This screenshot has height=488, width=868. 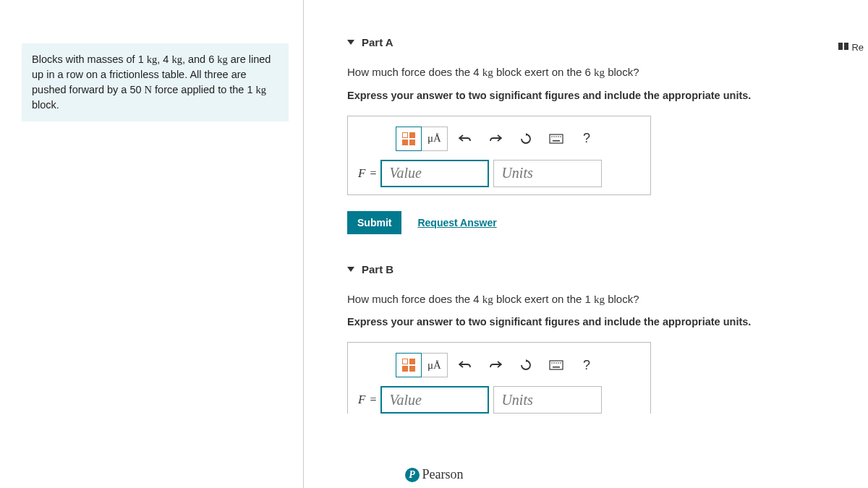 I want to click on part-a-title: Part A, so click(x=378, y=42).